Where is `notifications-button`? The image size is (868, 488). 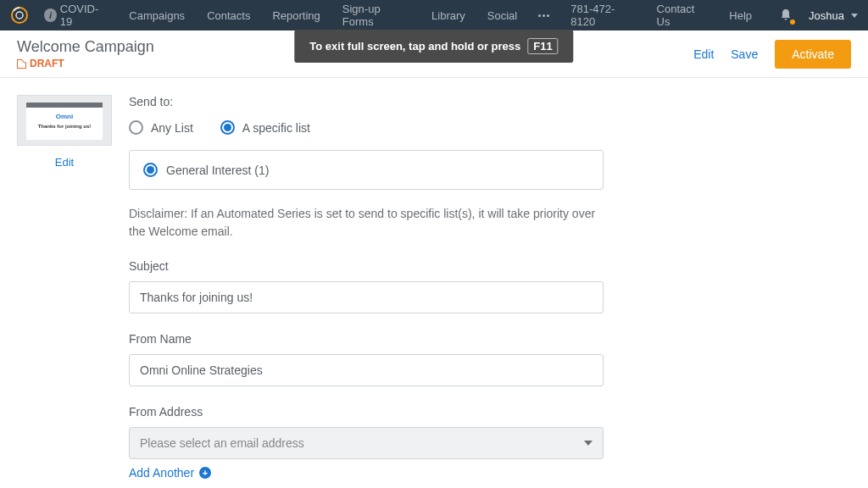 notifications-button is located at coordinates (786, 15).